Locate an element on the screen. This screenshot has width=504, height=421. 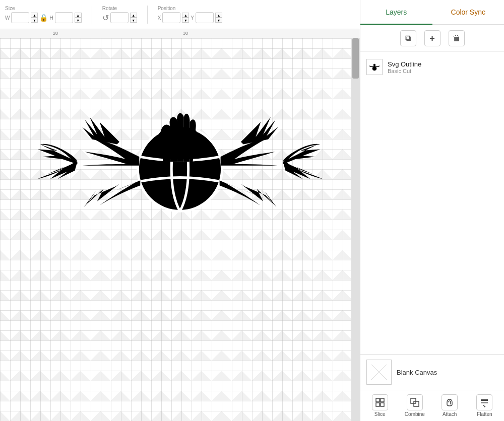
size-w-input is located at coordinates (20, 18).